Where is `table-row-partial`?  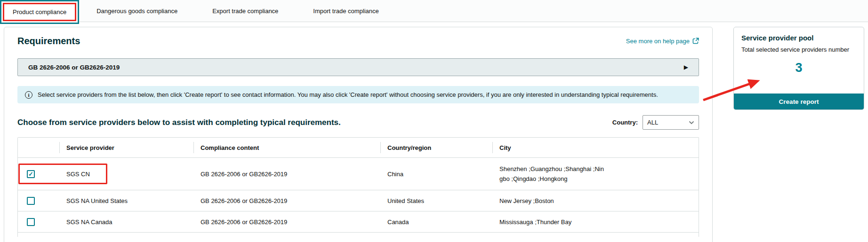 table-row-partial is located at coordinates (358, 234).